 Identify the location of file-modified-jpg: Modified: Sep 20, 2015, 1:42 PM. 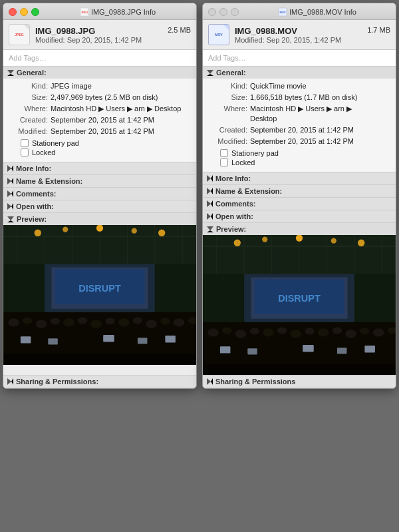
(113, 40).